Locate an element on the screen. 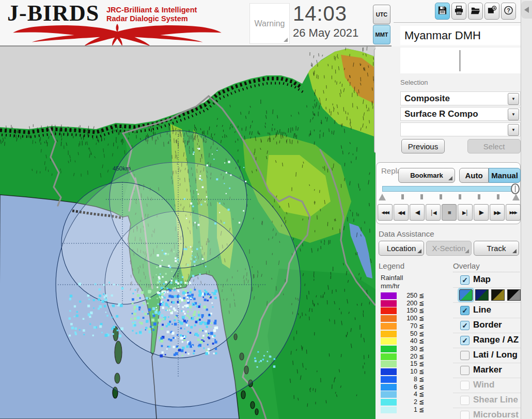 The height and width of the screenshot is (419, 532). previous-button: Previous is located at coordinates (423, 146).